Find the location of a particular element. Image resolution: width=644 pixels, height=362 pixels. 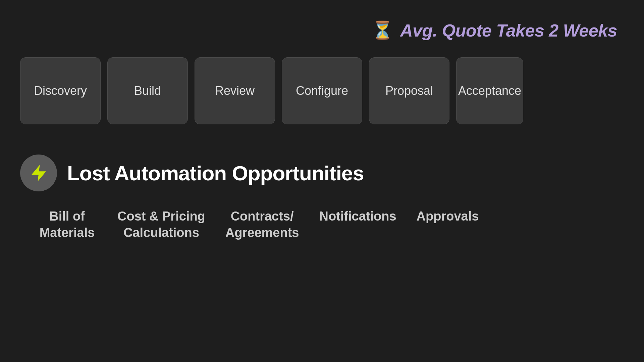

section-header: Lost Automation Opportunities is located at coordinates (322, 173).